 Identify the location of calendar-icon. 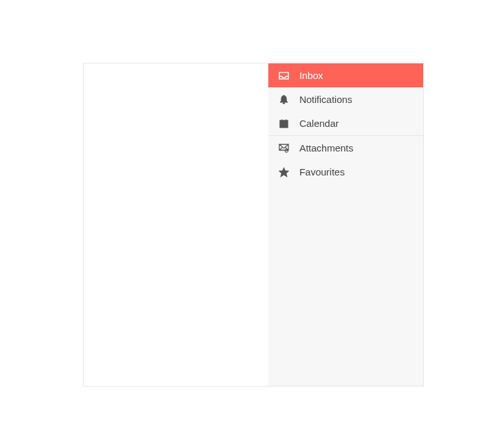
(284, 124).